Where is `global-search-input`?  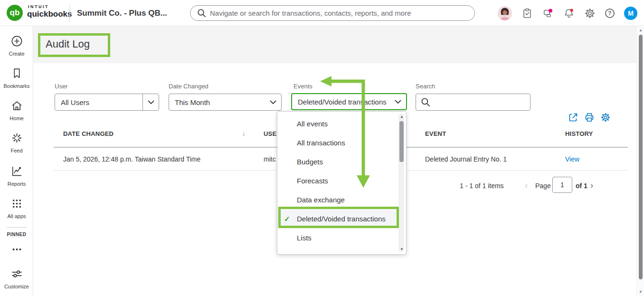
global-search-input is located at coordinates (339, 13).